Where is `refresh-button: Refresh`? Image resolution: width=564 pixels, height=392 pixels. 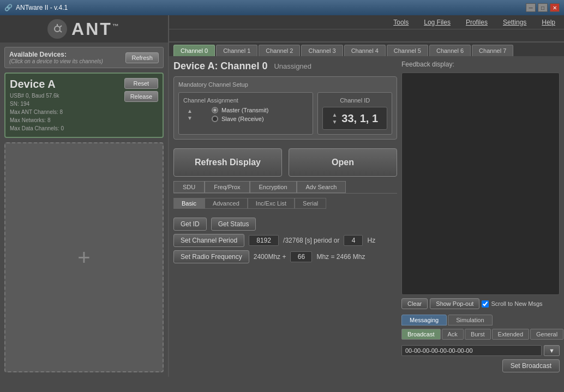 refresh-button: Refresh is located at coordinates (142, 58).